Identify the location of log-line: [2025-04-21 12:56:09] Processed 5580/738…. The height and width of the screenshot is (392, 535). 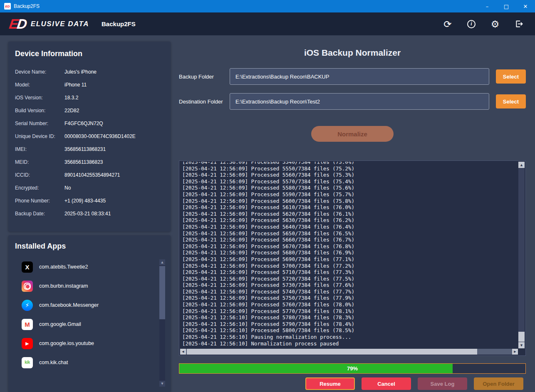
(350, 188).